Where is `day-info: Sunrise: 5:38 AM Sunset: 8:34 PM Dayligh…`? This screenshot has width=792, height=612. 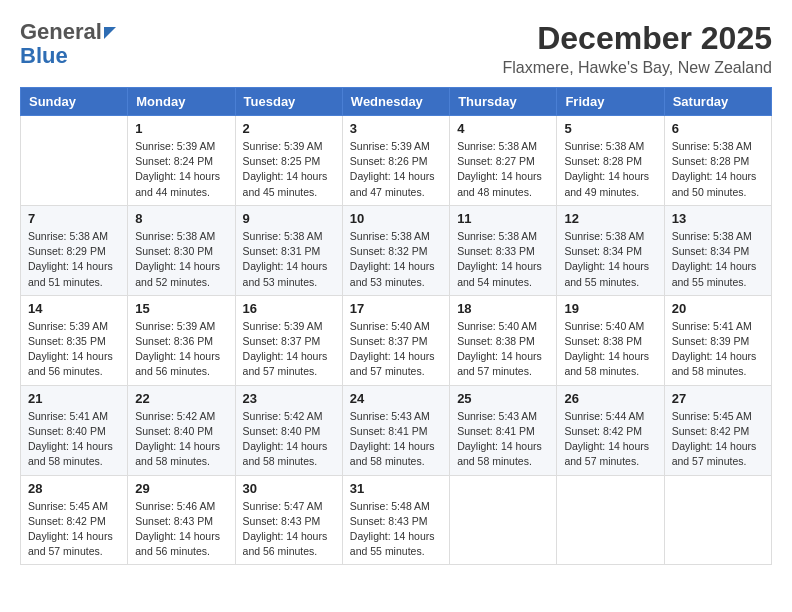
day-info: Sunrise: 5:38 AM Sunset: 8:34 PM Dayligh… is located at coordinates (718, 260).